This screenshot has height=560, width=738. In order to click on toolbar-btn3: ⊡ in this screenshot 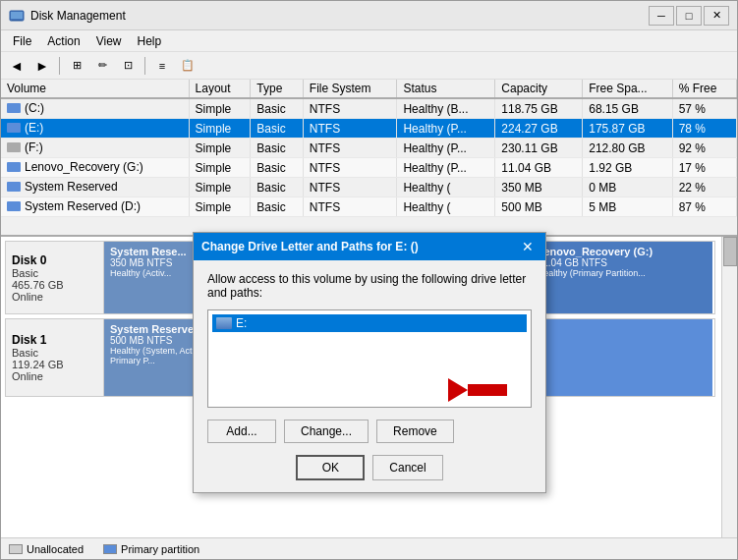, I will do `click(128, 66)`.